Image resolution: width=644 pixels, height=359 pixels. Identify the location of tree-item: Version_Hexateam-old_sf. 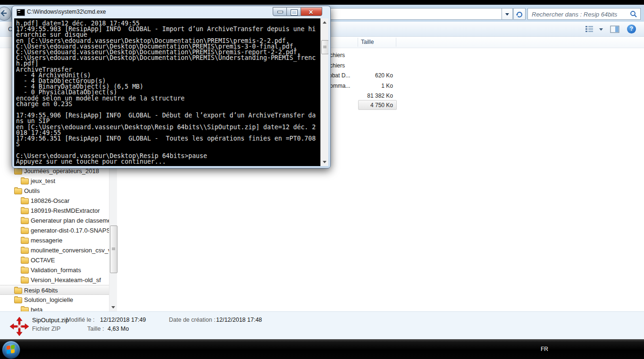
(55, 280).